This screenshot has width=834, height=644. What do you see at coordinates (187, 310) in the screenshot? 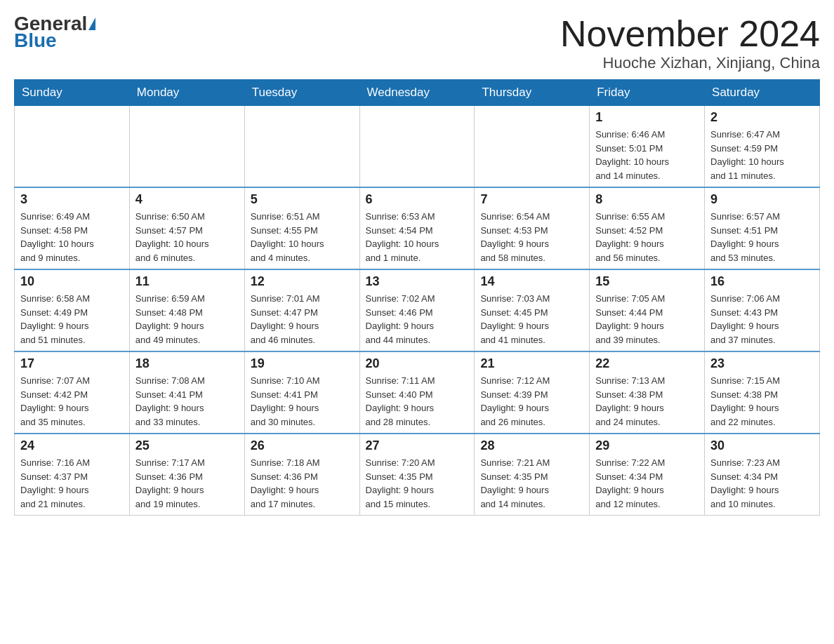
I see `calendar-day-cell: 11Sunrise: 6:59 AMSunset: 4:48 PMDayligh…` at bounding box center [187, 310].